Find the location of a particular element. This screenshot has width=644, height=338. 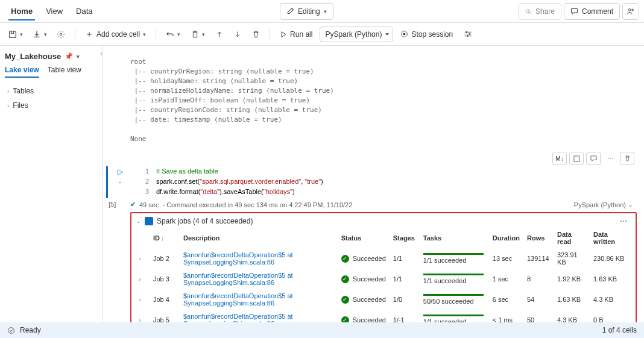

share-button: Share is located at coordinates (540, 11).